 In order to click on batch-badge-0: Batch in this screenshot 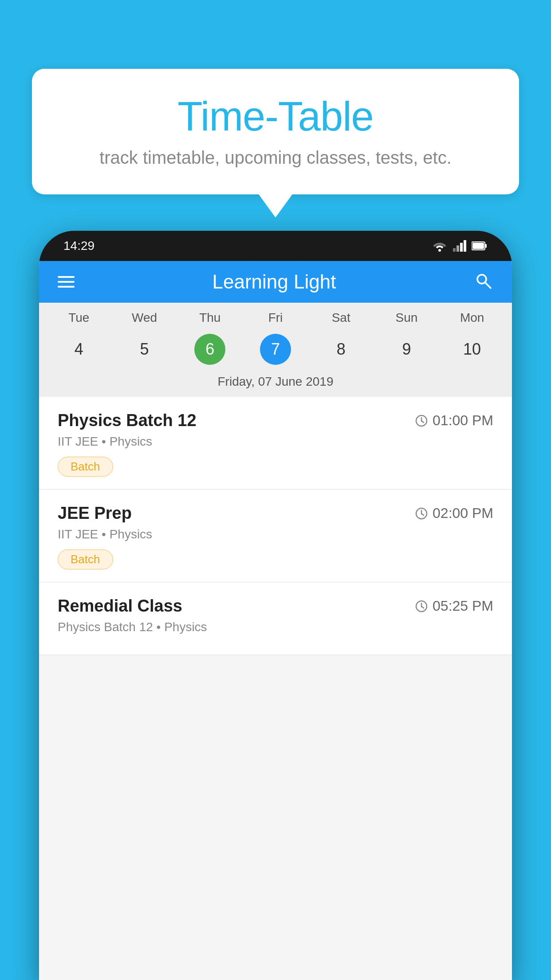, I will do `click(85, 467)`.